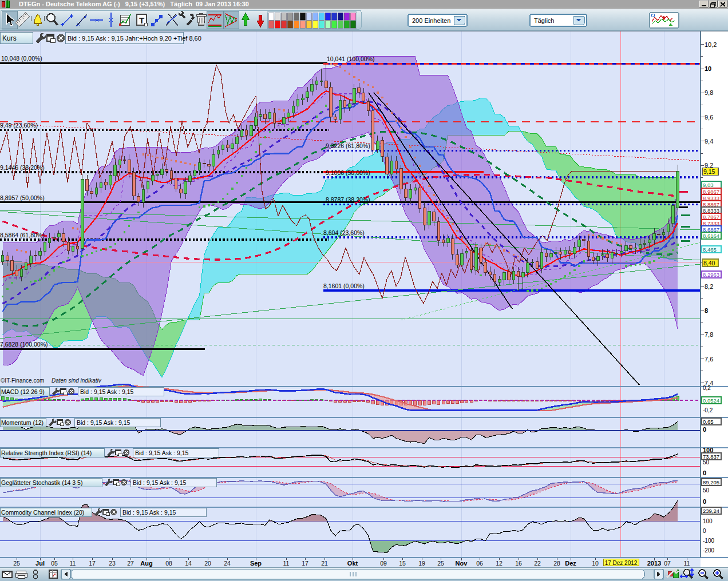 Image resolution: width=728 pixels, height=581 pixels. I want to click on svg-text: 8,40, so click(710, 263).